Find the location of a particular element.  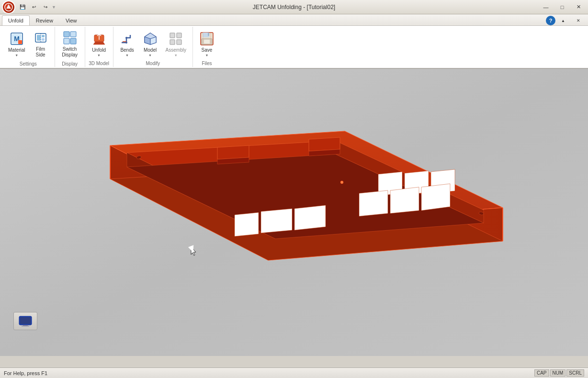

title-bar: 💾 ↩ ↪ ▼ JETCAM Unfolding - [Tutorial02] … is located at coordinates (294, 7).